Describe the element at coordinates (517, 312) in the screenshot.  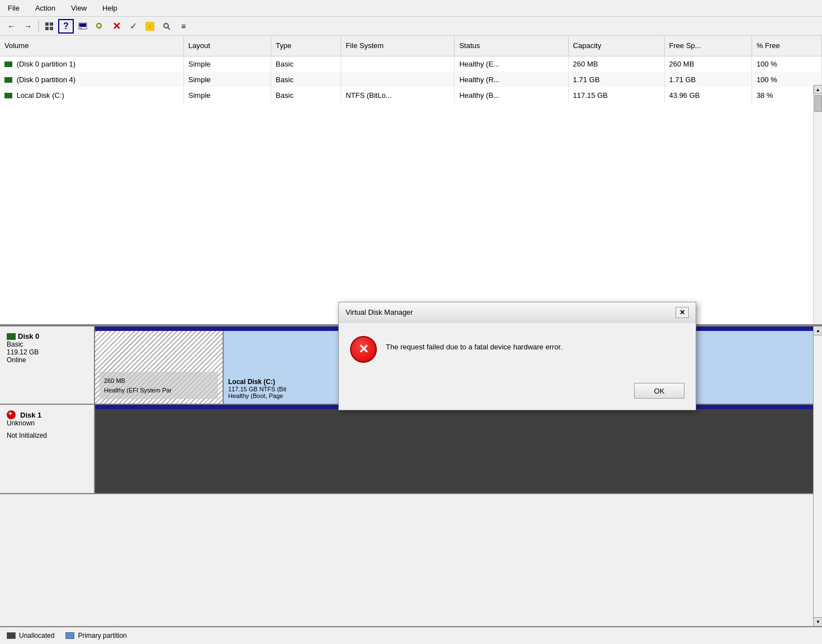
I see `dialog-title-bar: Virtual Disk Manager ✕` at that location.